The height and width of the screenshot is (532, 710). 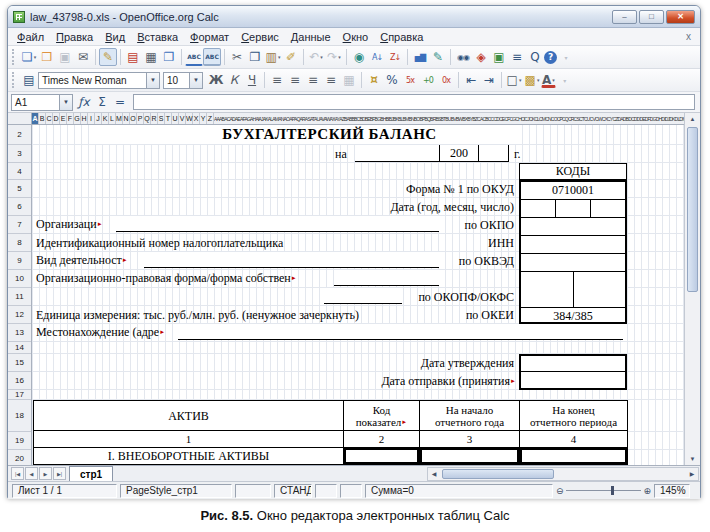 I want to click on page-preview-icon: ❐, so click(x=169, y=57).